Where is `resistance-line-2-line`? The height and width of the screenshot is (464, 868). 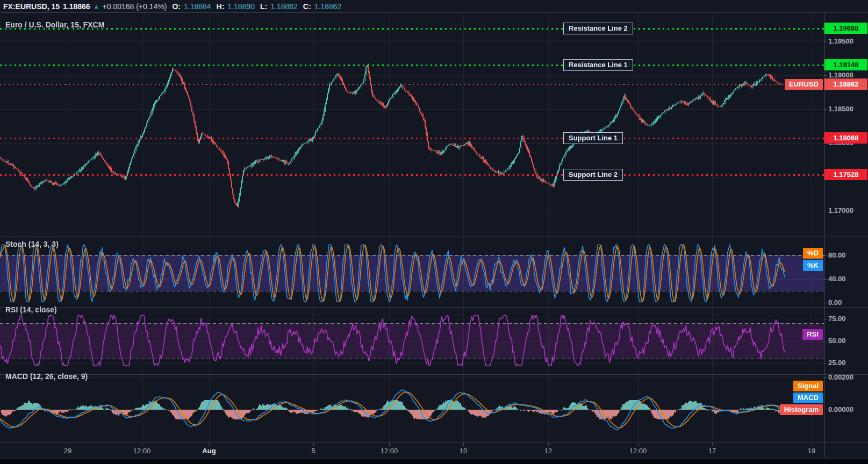 resistance-line-2-line is located at coordinates (412, 29).